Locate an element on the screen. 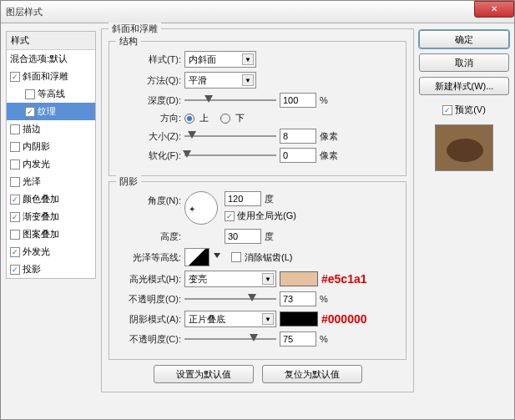  bevel-legend: 斜面和浮雕 is located at coordinates (135, 28).